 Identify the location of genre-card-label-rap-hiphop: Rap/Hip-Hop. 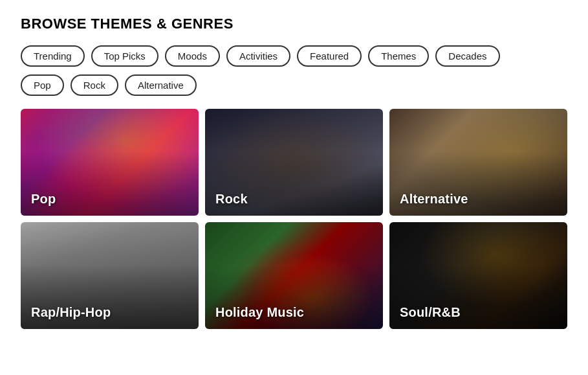
(71, 312).